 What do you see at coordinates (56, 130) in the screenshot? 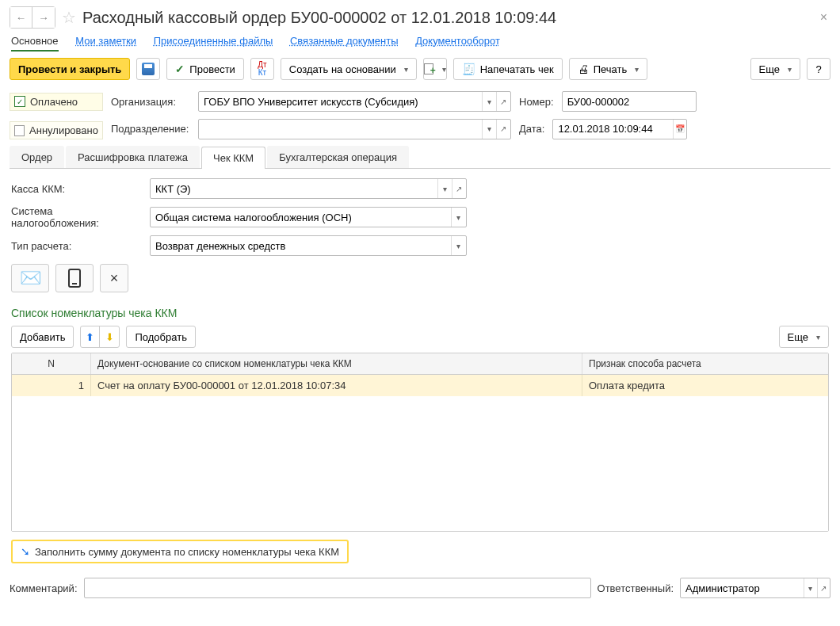
I see `cancelled-checkbox-row: Аннулировано` at bounding box center [56, 130].